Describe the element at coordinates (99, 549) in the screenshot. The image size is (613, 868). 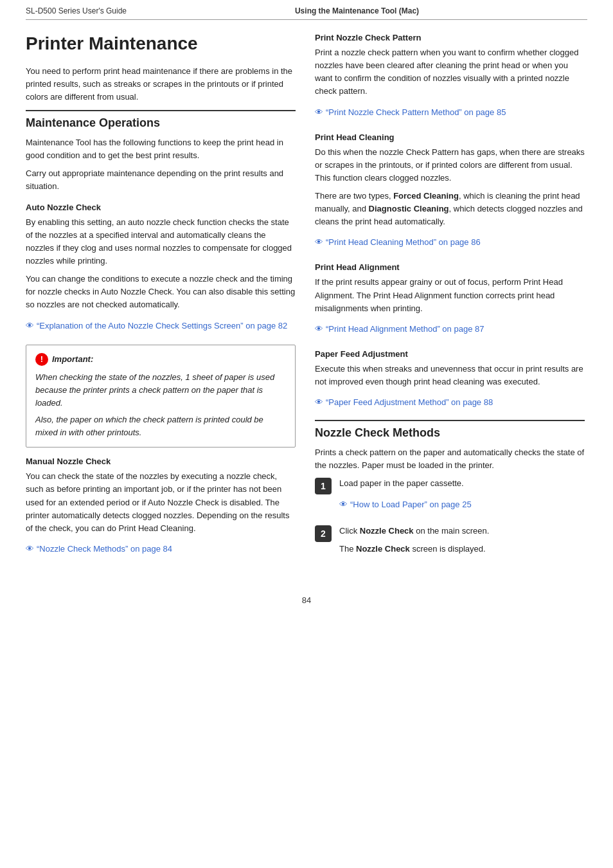
I see `manual-nozzle-link: 👁 “Nozzle Check Methods” on page 84` at that location.